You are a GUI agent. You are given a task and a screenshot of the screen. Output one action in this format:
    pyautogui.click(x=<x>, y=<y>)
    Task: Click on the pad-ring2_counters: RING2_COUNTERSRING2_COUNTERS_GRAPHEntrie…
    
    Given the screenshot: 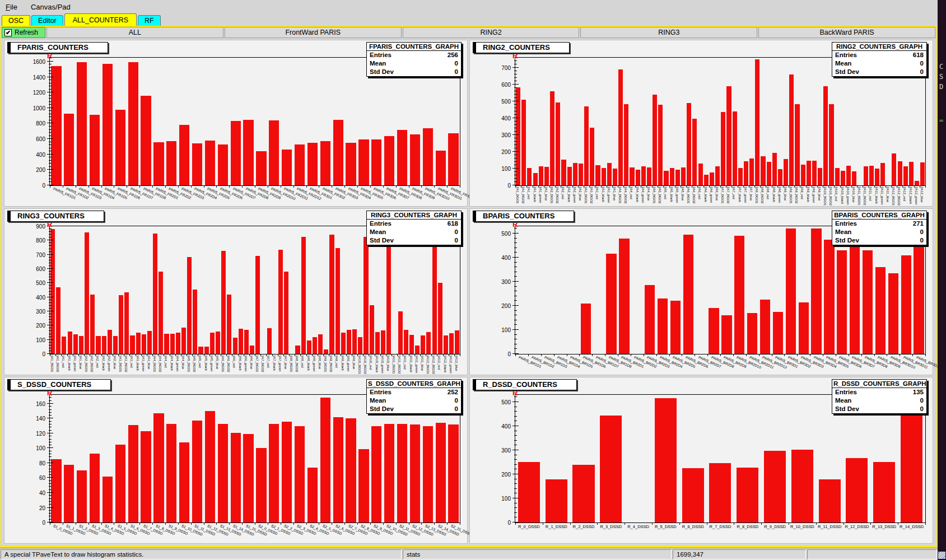 What is the action you would take?
    pyautogui.click(x=701, y=123)
    